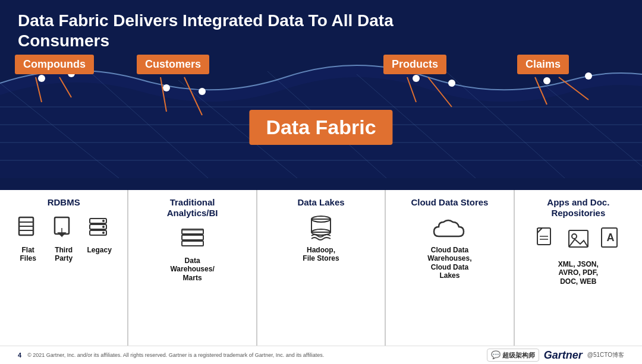  Describe the element at coordinates (192, 254) in the screenshot. I see `item-data-warehouses: DataWarehouses/Marts` at that location.